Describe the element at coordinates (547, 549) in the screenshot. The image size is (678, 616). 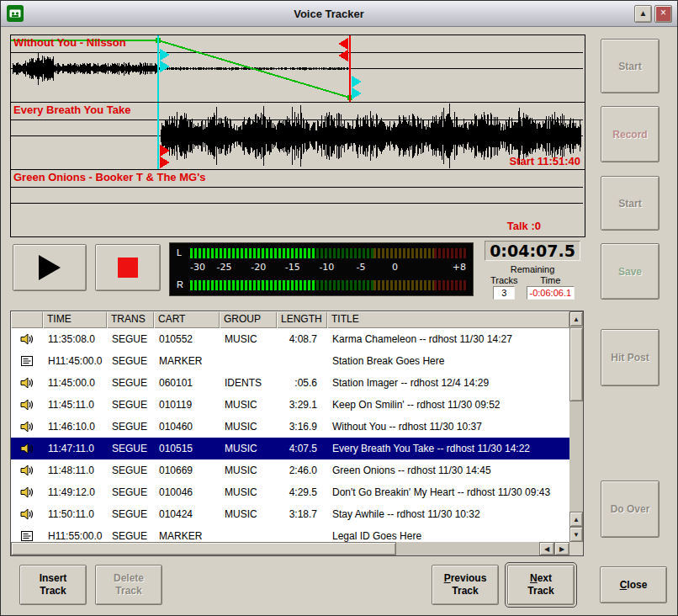
I see `scroll-left-icon: ◀` at that location.